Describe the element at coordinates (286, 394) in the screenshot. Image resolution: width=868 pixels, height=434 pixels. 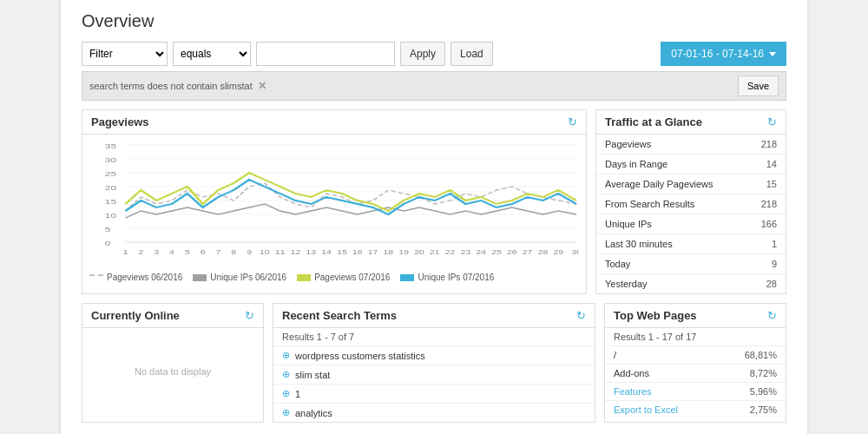
I see `search-term-icon: ⊕` at that location.